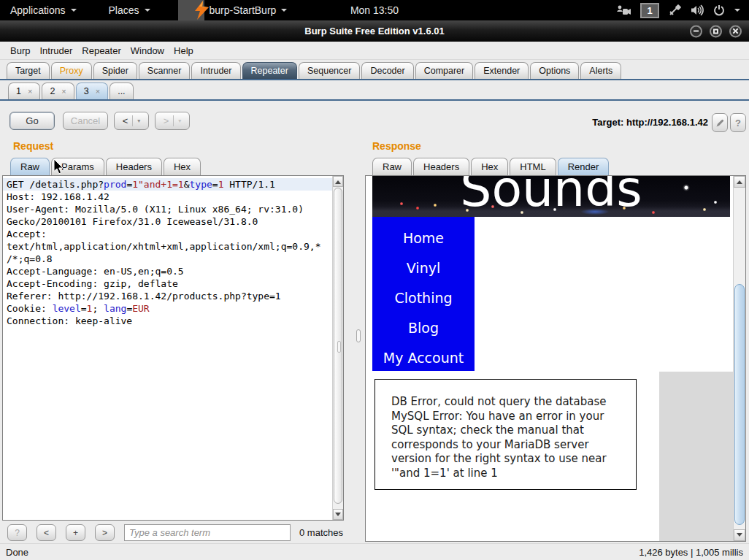 The image size is (749, 560). I want to click on mouse-cursor-icon, so click(58, 166).